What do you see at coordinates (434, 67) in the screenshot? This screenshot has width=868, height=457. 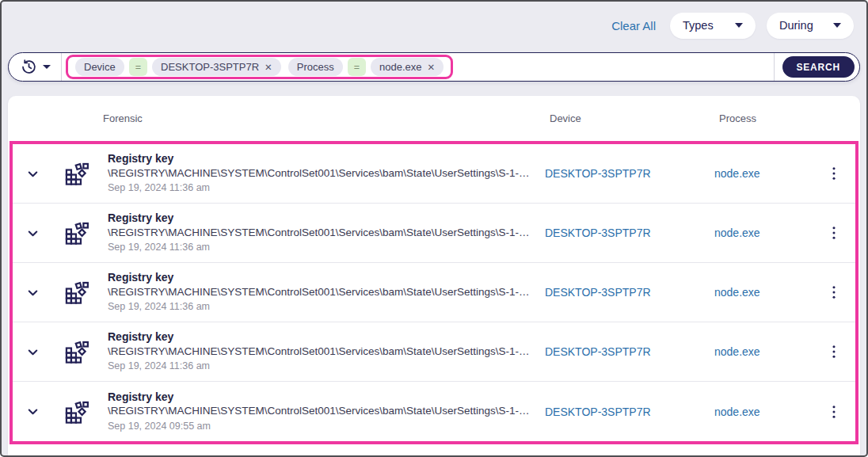 I see `search-bar: Device = DESKTOP-3SPTP7R ✕ Process = nod…` at bounding box center [434, 67].